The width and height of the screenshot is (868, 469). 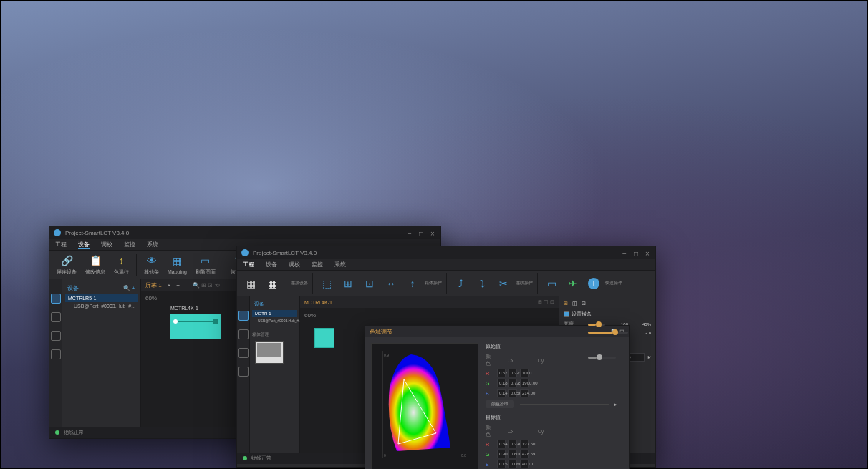 What do you see at coordinates (597, 325) in the screenshot?
I see `brightness-slider` at bounding box center [597, 325].